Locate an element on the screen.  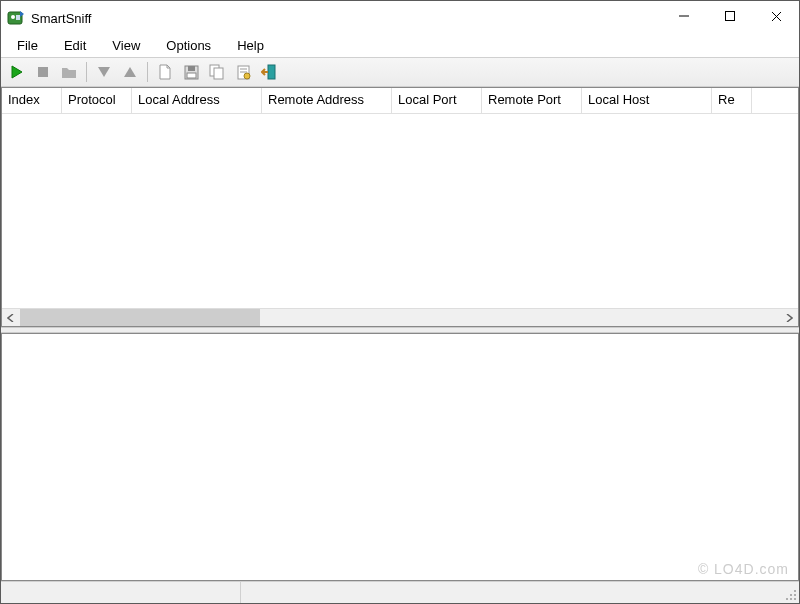
close-button is located at coordinates (776, 16).